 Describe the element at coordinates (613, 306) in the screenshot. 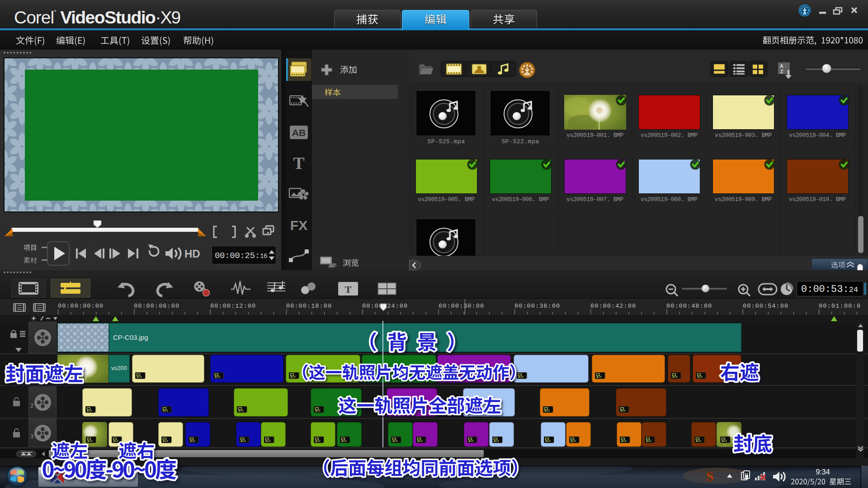

I see `svg-text: 00:00:42:00` at that location.